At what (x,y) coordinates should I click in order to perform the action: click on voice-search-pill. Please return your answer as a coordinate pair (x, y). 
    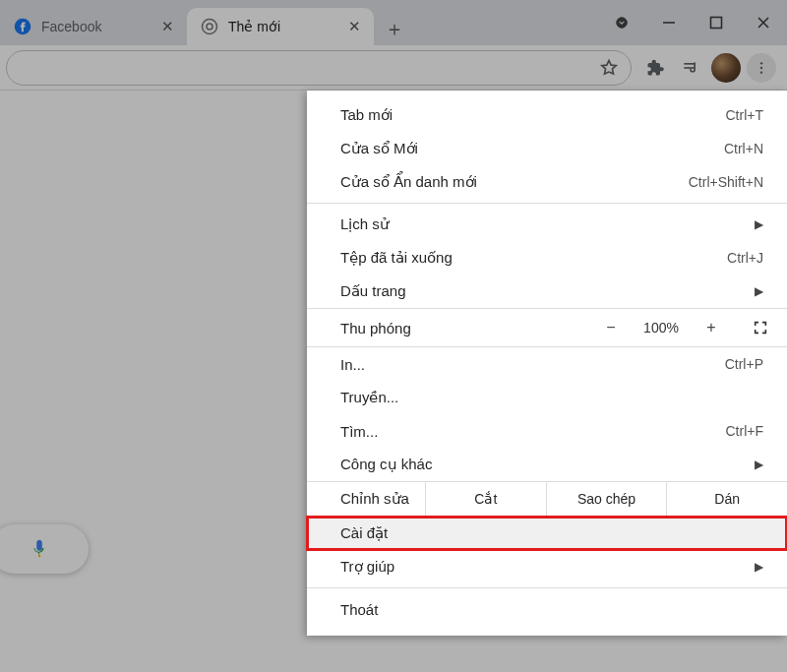
    Looking at the image, I should click on (44, 549).